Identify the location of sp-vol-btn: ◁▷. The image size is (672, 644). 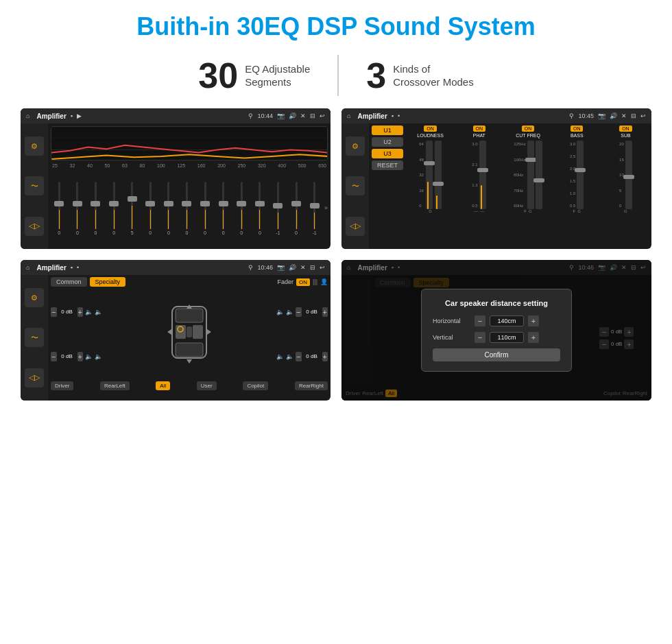
(34, 378).